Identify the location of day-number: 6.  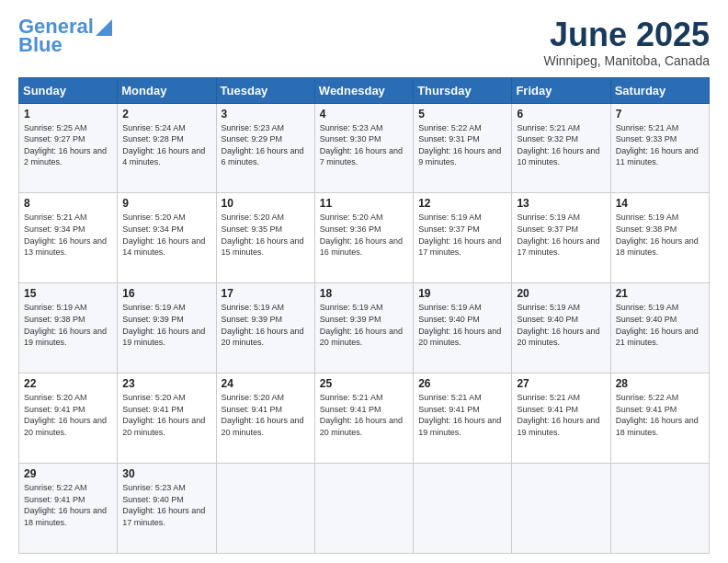
(561, 114).